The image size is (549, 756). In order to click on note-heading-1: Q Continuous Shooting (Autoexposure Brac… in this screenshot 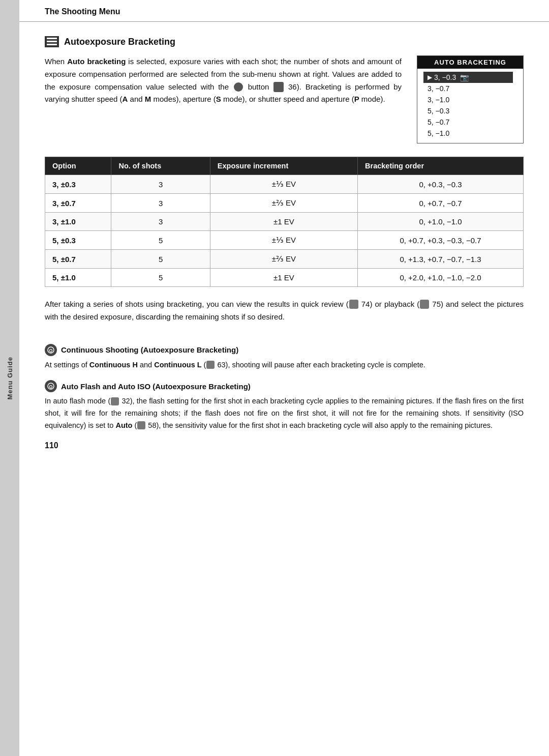, I will do `click(284, 350)`.